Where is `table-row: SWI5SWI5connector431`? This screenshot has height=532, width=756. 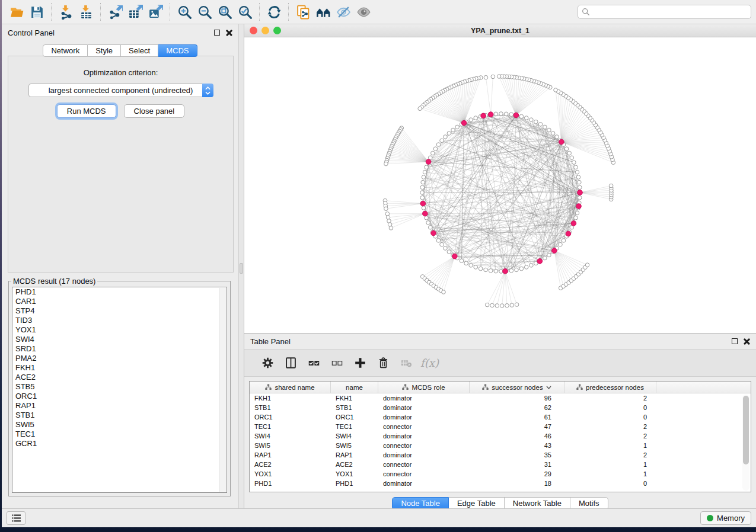
table-row: SWI5SWI5connector431 is located at coordinates (500, 446).